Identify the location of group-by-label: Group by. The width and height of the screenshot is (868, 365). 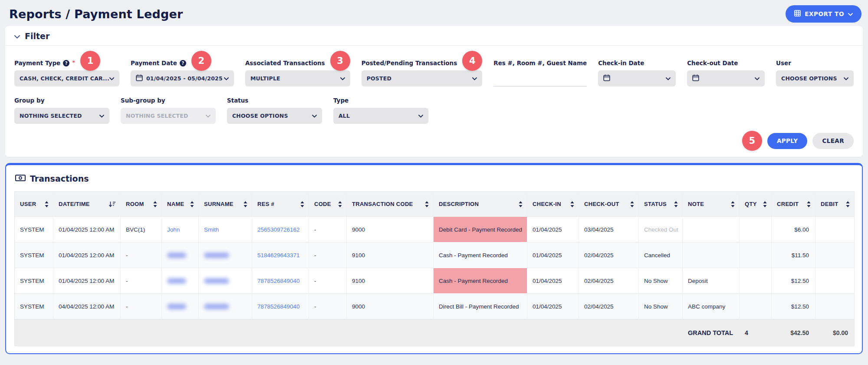
(30, 100).